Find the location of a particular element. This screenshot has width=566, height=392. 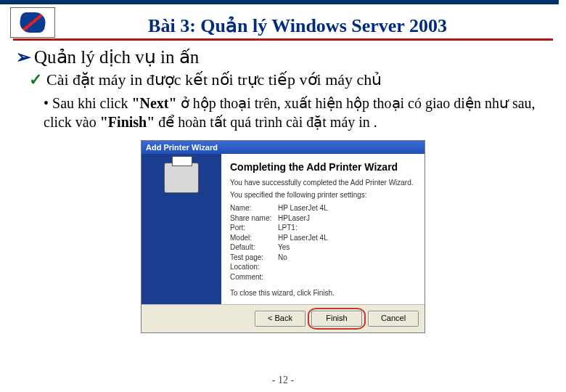

kv-model: Model:HP LaserJet 4L is located at coordinates (323, 238).